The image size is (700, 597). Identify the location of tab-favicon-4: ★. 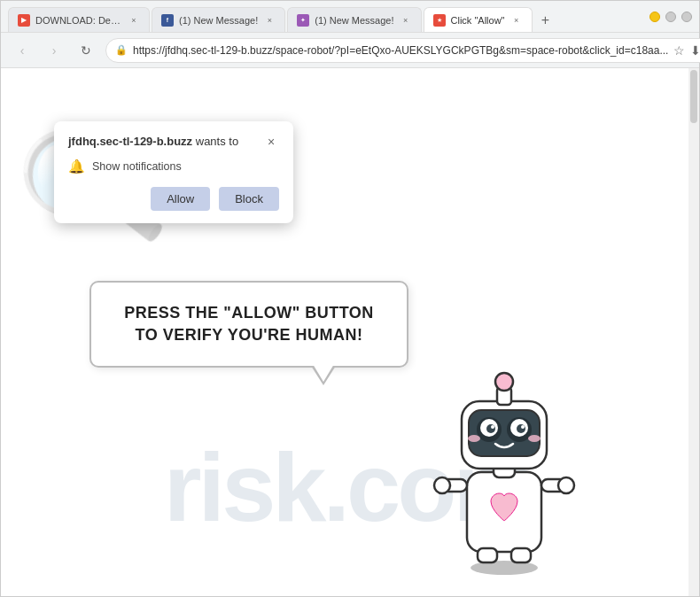
(439, 20).